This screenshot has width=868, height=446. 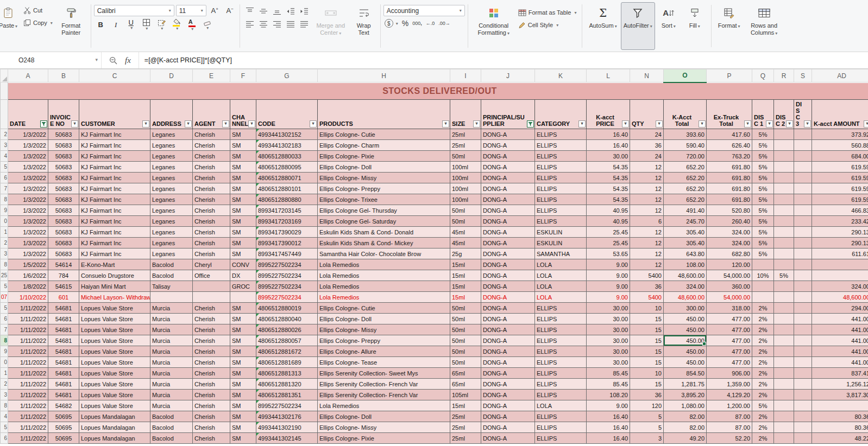 I want to click on insert-function-icon: fx, so click(x=128, y=61).